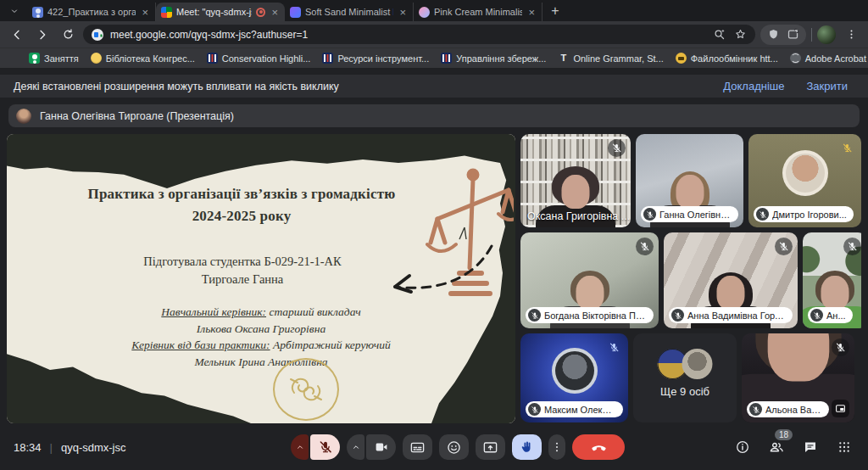 The height and width of the screenshot is (470, 868). I want to click on camera-button-group, so click(371, 447).